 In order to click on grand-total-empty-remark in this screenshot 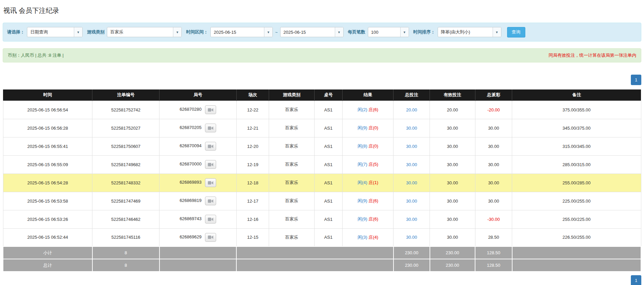, I will do `click(577, 265)`.